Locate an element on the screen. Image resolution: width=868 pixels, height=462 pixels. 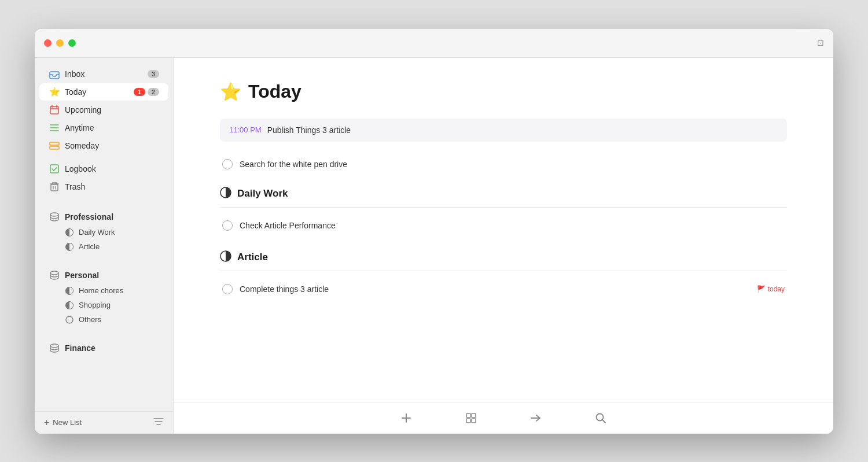
window-action-icon: ⊡ is located at coordinates (821, 43).